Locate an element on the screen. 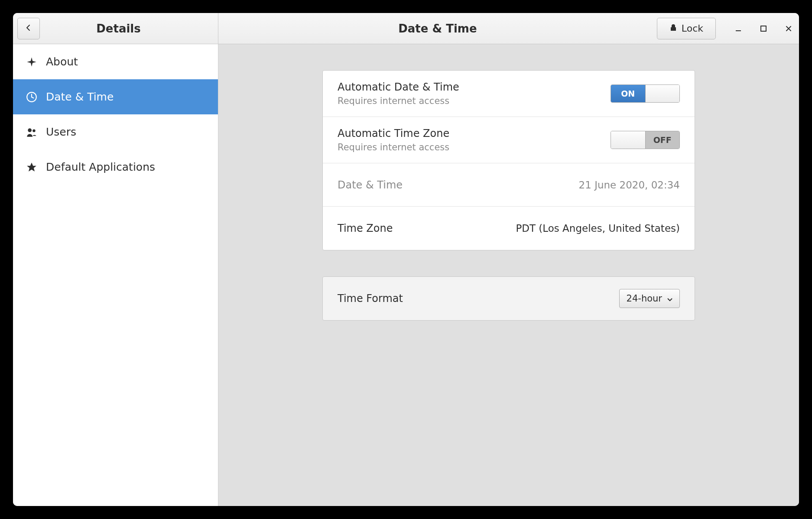 Image resolution: width=812 pixels, height=519 pixels. time-format-dropdown: 24-hour is located at coordinates (650, 298).